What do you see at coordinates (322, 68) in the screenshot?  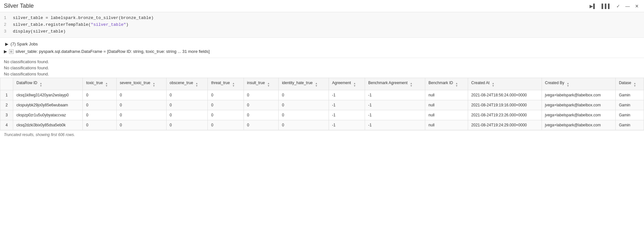 I see `no-classifications-block: No classifications found. No classificat…` at bounding box center [322, 68].